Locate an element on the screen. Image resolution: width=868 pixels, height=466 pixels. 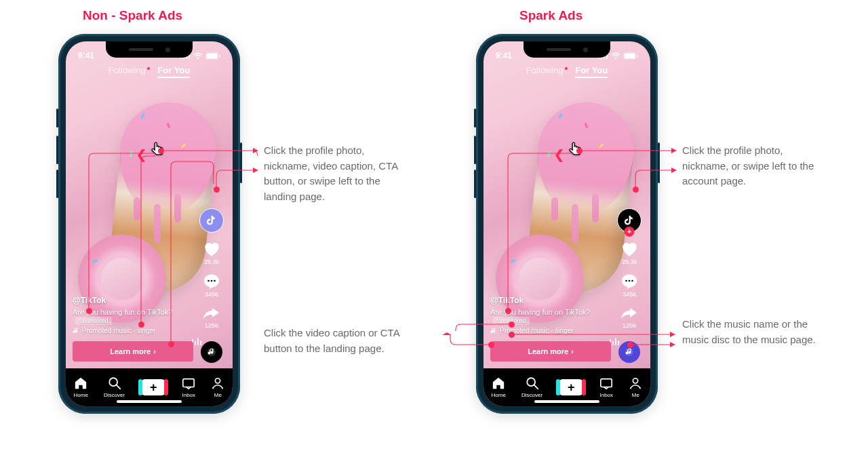
music-name: Promoted music - singer is located at coordinates (119, 331).